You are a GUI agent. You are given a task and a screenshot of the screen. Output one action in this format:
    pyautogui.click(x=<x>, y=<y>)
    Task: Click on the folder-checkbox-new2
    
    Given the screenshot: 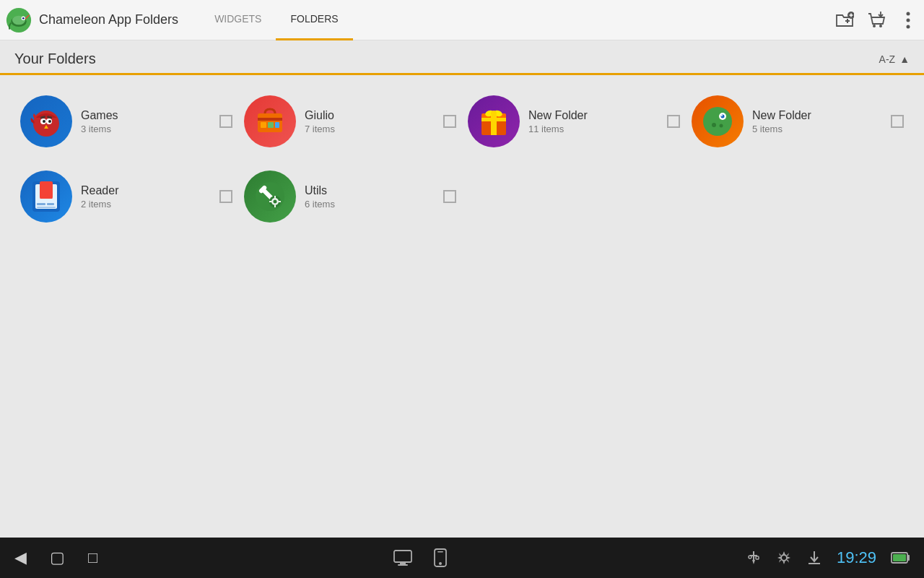 What is the action you would take?
    pyautogui.click(x=897, y=121)
    